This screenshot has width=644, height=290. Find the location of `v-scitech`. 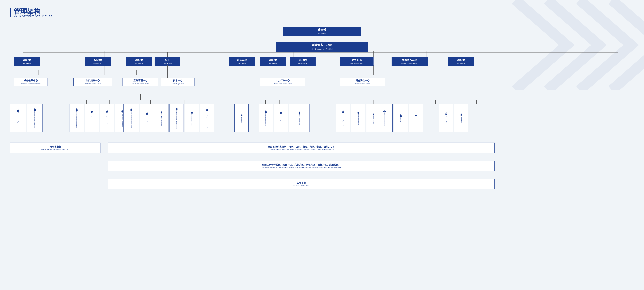

v-scitech is located at coordinates (170, 102).